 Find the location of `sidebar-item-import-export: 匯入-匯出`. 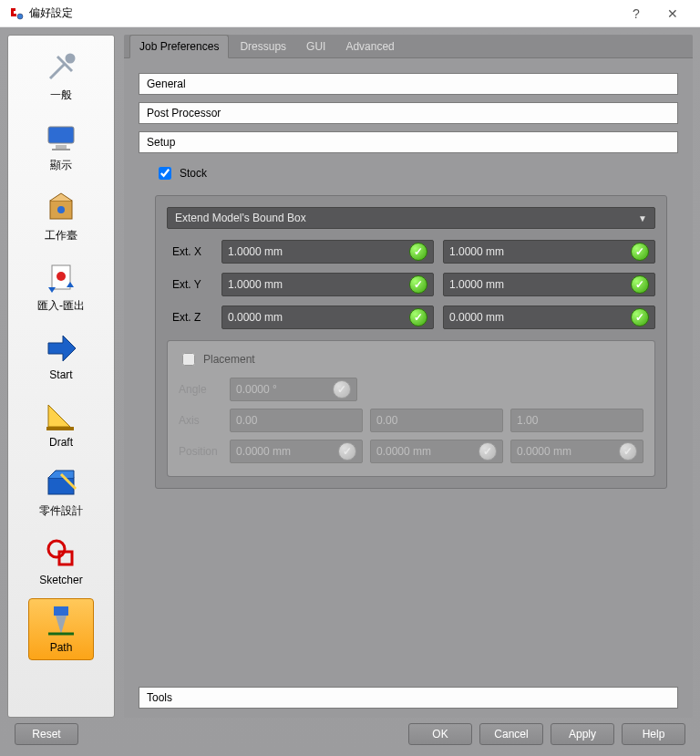

sidebar-item-import-export: 匯入-匯出 is located at coordinates (61, 288).